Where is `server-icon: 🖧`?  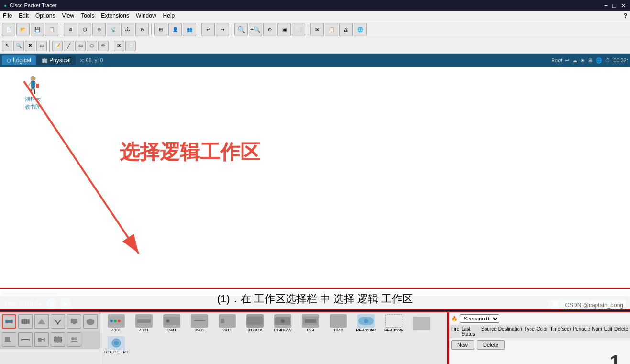
server-icon: 🖧 is located at coordinates (128, 30).